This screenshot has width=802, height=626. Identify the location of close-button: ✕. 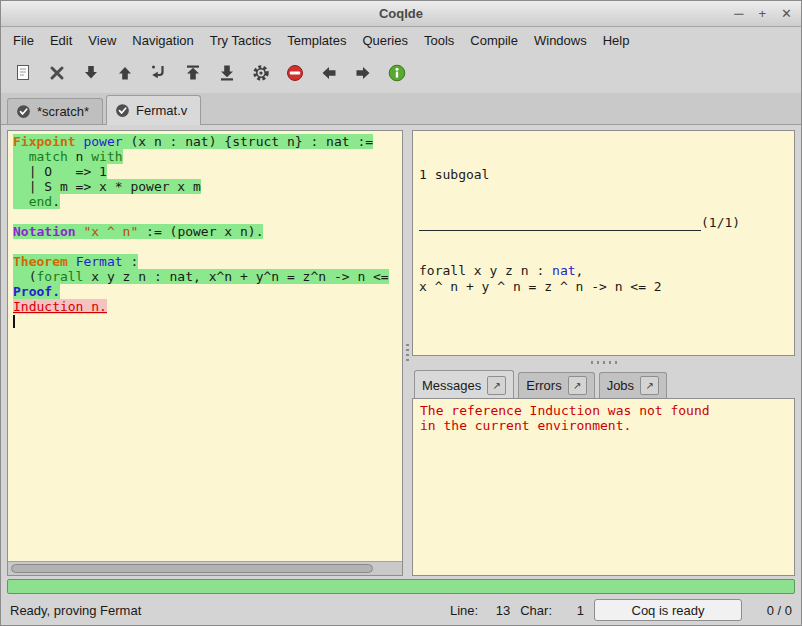
(786, 14).